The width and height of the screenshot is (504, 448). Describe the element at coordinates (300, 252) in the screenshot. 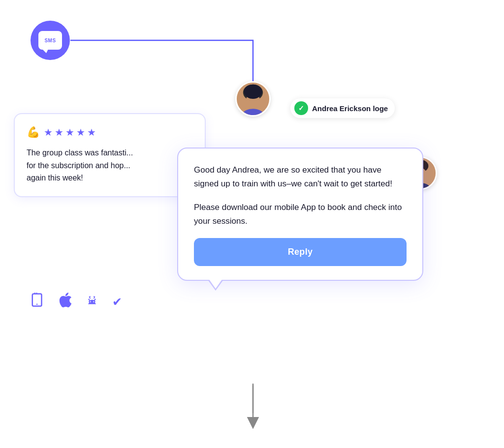

I see `reply-button: Reply` at that location.